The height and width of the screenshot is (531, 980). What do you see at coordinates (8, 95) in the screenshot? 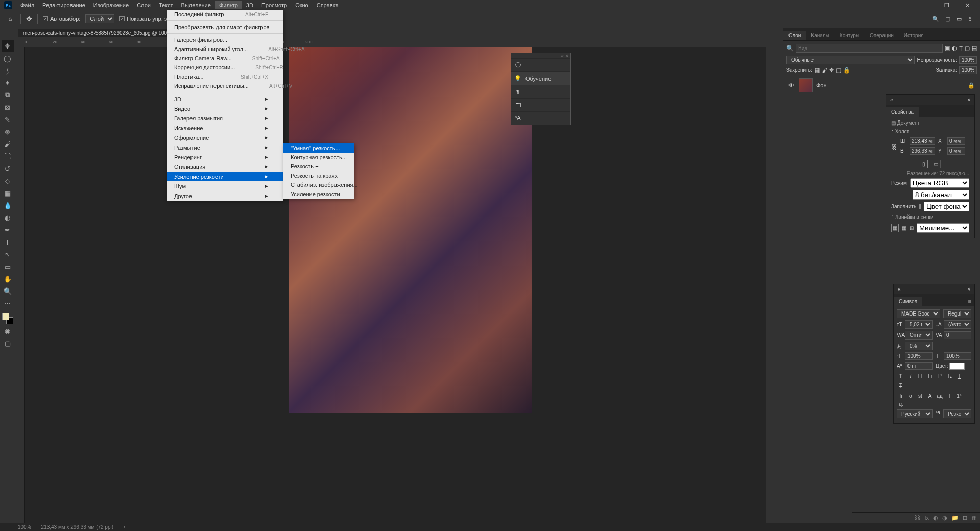
I see `crop-tool: ⧉` at bounding box center [8, 95].